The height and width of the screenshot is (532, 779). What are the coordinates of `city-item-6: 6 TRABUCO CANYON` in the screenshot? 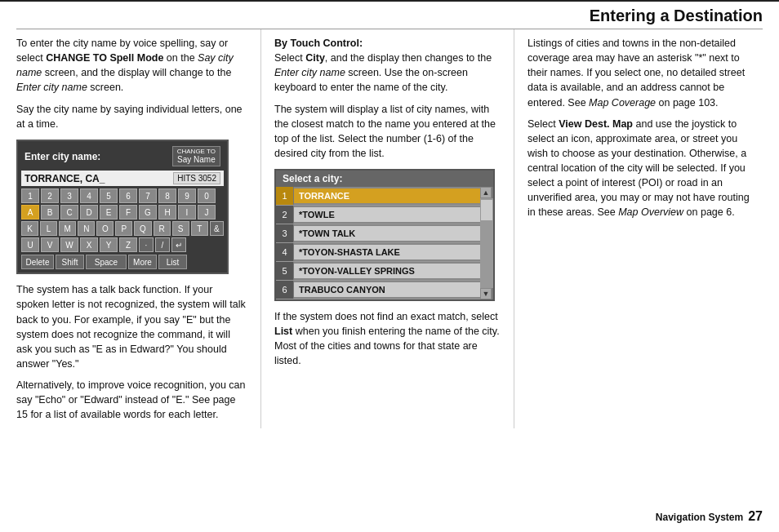 It's located at (378, 290).